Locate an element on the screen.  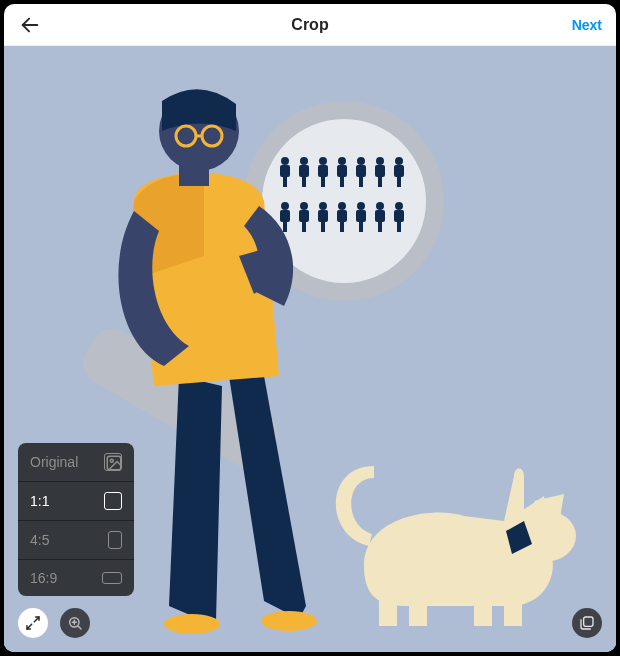
expand-icon is located at coordinates (33, 623).